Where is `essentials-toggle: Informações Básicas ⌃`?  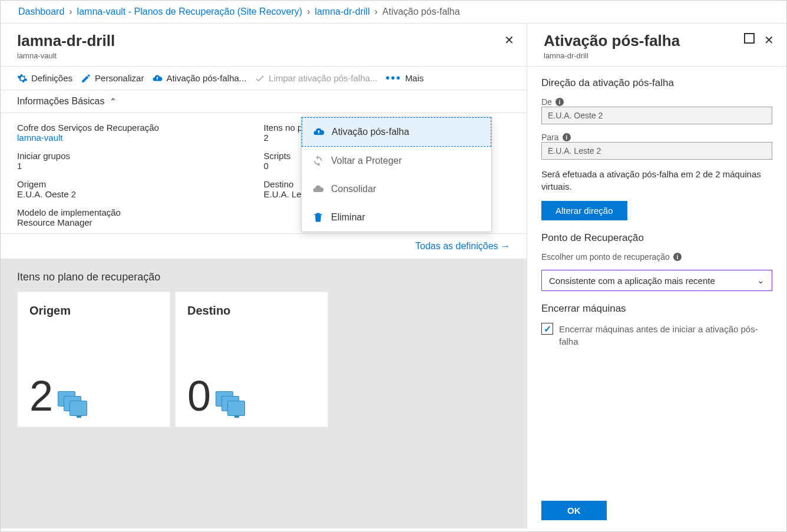
essentials-toggle: Informações Básicas ⌃ is located at coordinates (264, 101).